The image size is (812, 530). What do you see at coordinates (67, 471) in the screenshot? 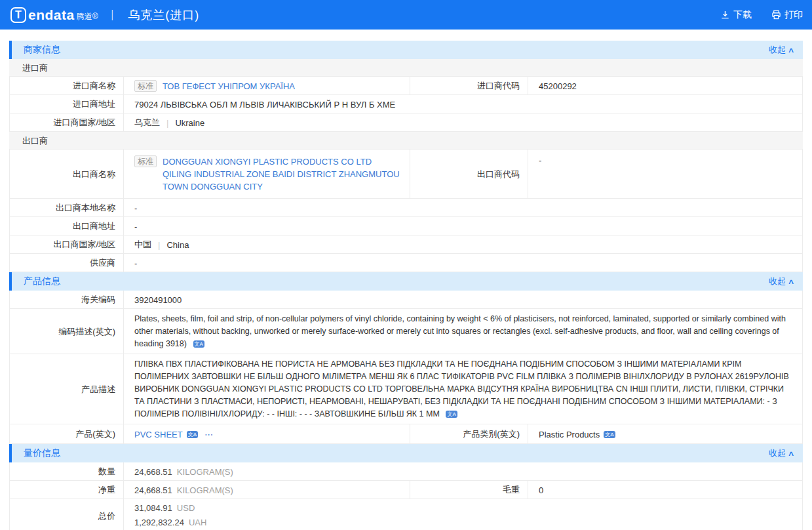
I see `qty-label: 数量` at bounding box center [67, 471].